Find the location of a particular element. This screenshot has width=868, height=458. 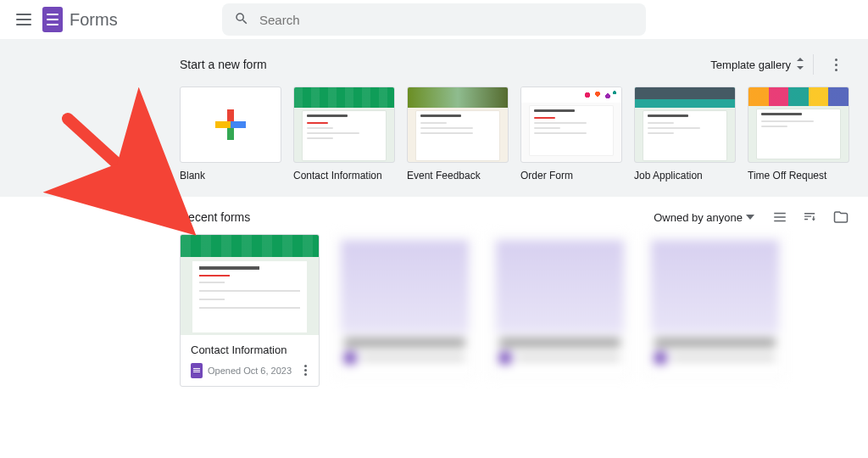

template-label: Job Application is located at coordinates (685, 176).